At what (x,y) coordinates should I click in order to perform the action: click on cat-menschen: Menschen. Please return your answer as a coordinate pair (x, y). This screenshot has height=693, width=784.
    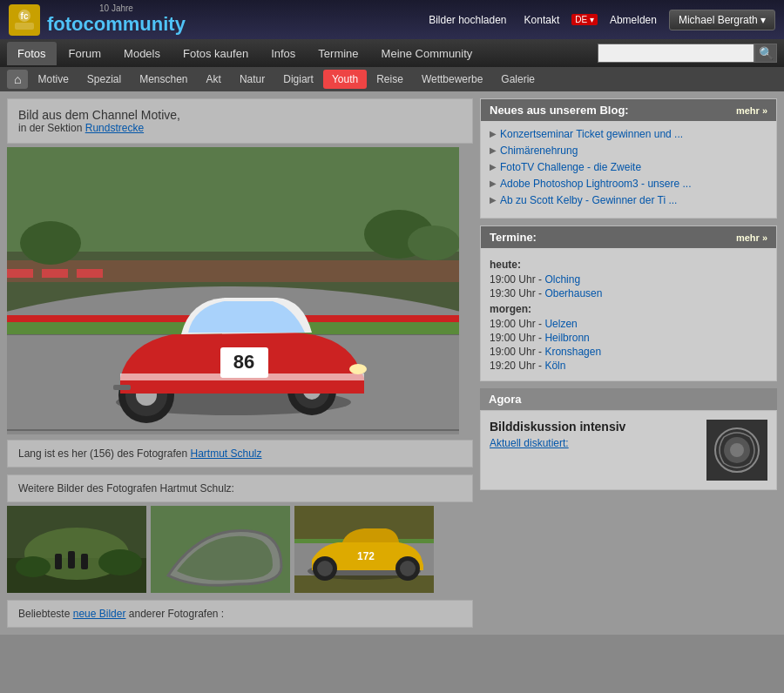
    Looking at the image, I should click on (164, 79).